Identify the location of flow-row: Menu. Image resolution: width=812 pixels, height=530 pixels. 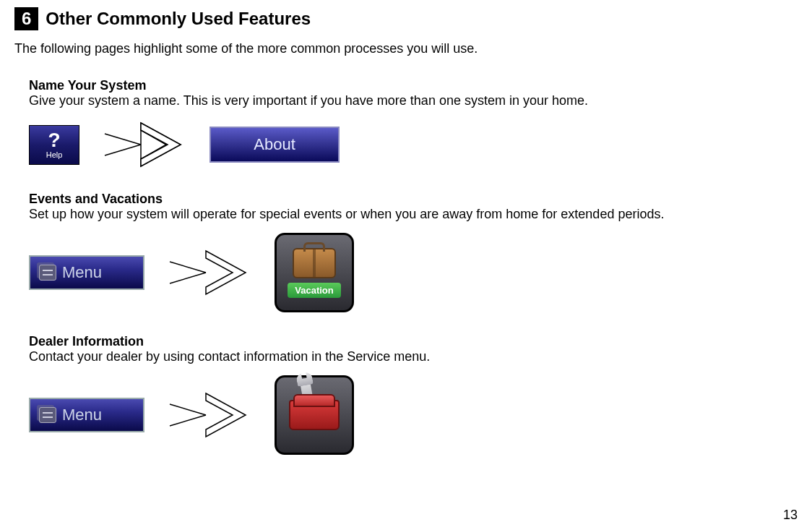
(413, 415).